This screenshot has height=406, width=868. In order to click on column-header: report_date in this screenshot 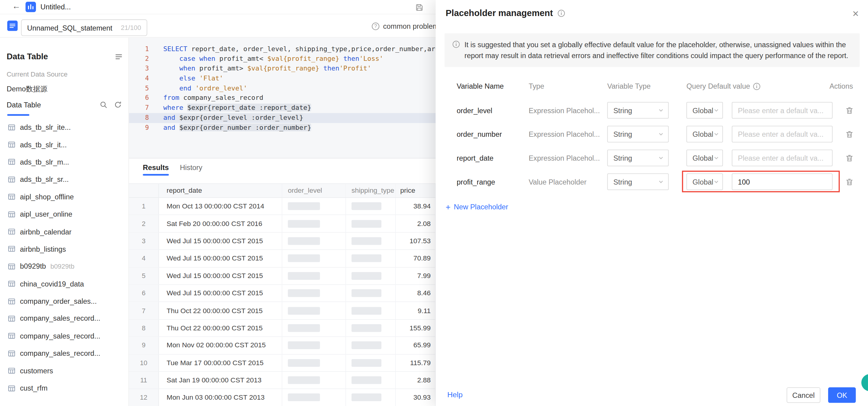, I will do `click(221, 191)`.